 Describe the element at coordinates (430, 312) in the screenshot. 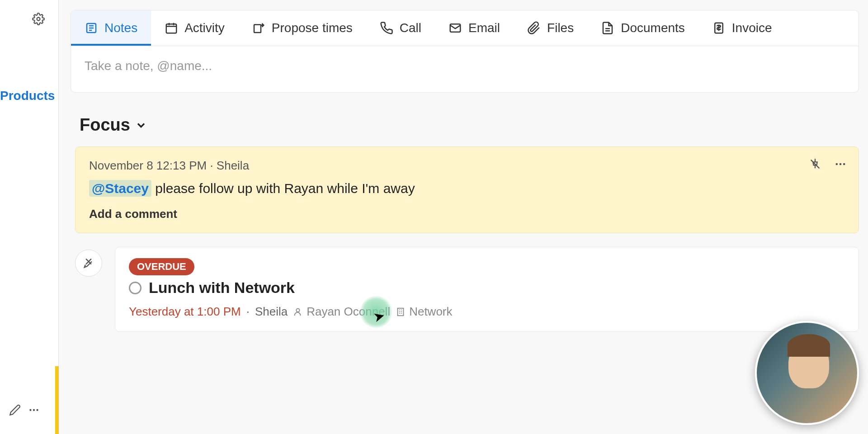

I see `task-org-name: Network` at that location.